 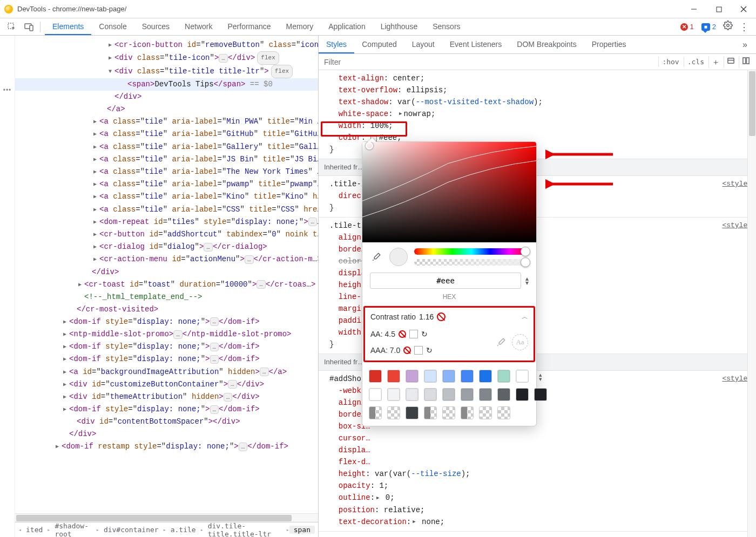 I want to click on dom-node: ▶<cr-action-menu id="actionMenu">…</cr-a…, so click(x=166, y=259).